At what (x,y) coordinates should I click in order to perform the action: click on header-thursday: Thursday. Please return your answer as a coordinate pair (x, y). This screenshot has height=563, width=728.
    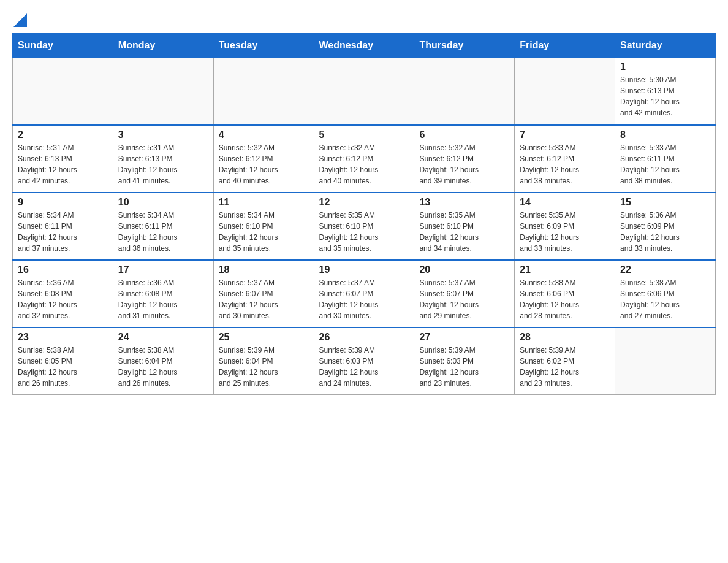
    Looking at the image, I should click on (464, 45).